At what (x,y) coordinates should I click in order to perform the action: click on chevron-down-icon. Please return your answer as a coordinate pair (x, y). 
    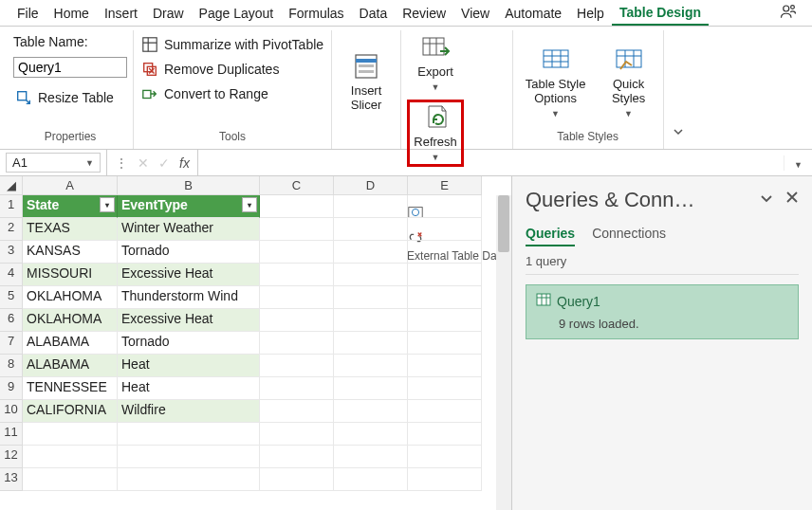
    Looking at the image, I should click on (766, 200).